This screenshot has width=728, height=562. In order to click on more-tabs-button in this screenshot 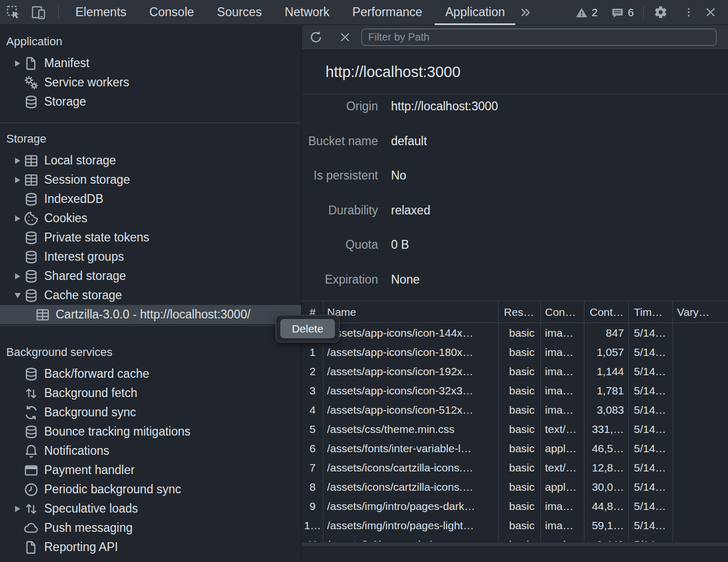, I will do `click(526, 12)`.